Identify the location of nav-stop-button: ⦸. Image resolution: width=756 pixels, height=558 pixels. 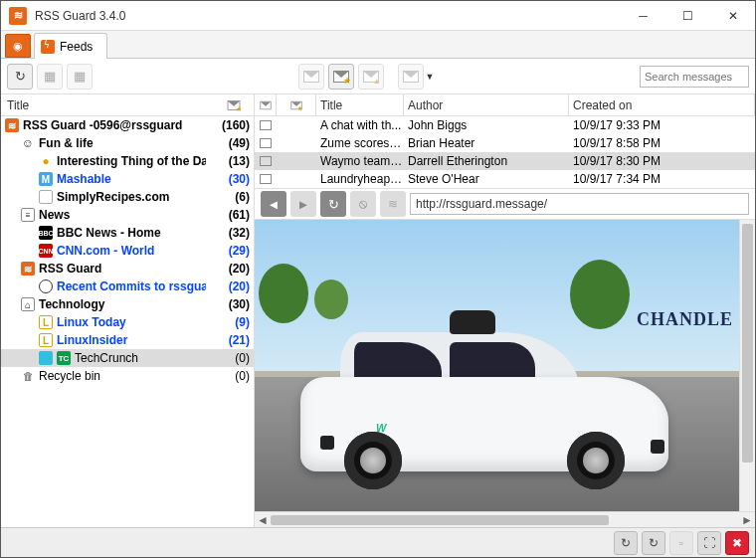
(363, 204).